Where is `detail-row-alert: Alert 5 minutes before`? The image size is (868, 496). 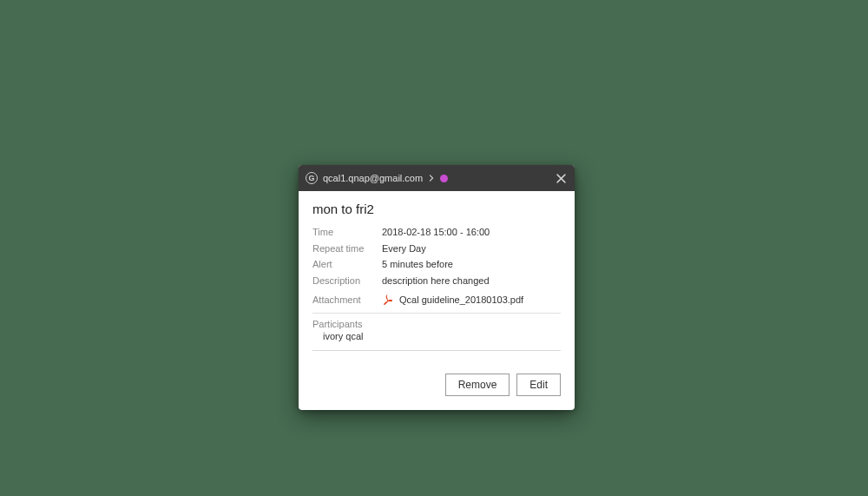
detail-row-alert: Alert 5 minutes before is located at coordinates (437, 265).